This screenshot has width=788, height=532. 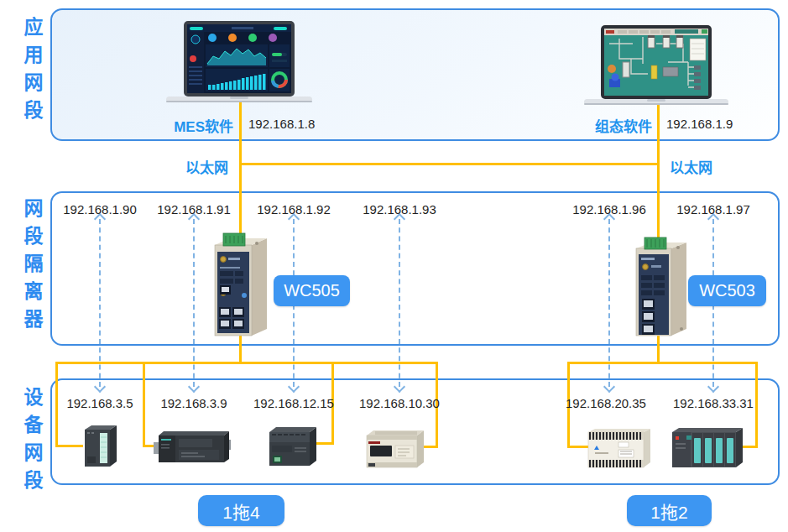 I want to click on scada-laptop-image, so click(x=656, y=67).